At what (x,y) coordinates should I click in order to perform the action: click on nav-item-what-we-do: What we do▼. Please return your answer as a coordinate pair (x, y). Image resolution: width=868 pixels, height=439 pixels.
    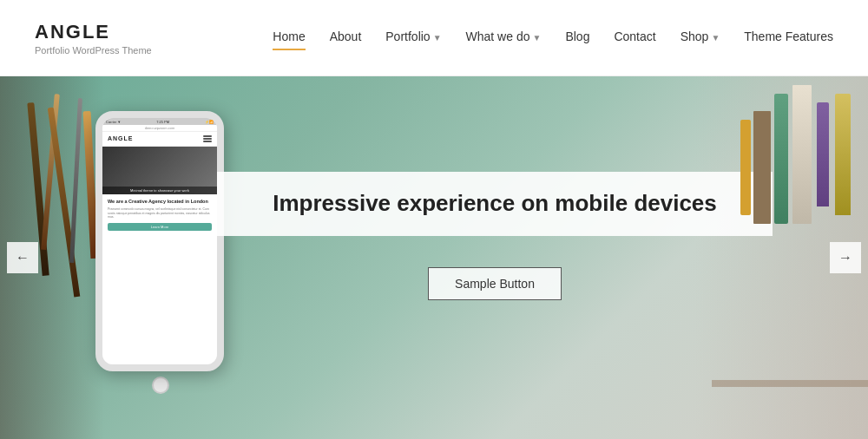
    Looking at the image, I should click on (503, 38).